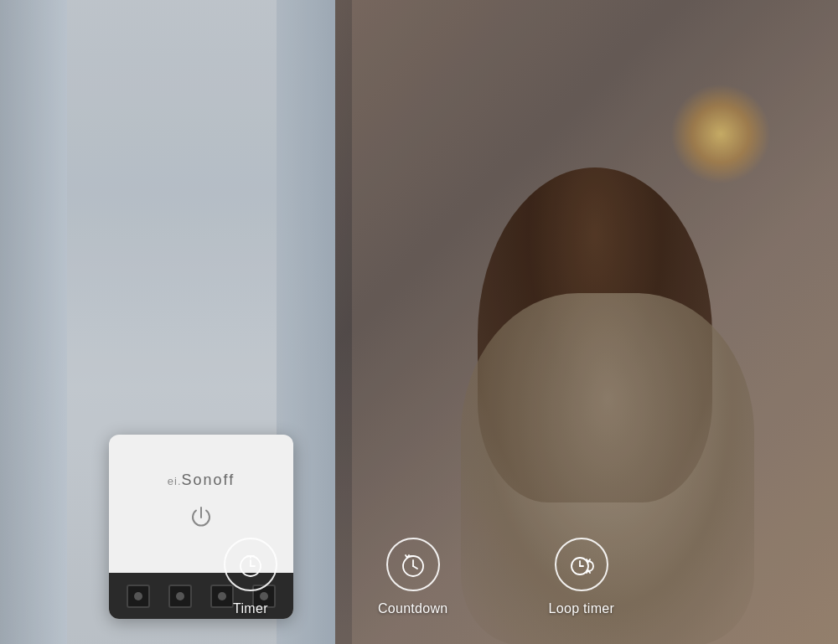 The width and height of the screenshot is (838, 644). What do you see at coordinates (413, 577) in the screenshot?
I see `countdown-item: Countdown` at bounding box center [413, 577].